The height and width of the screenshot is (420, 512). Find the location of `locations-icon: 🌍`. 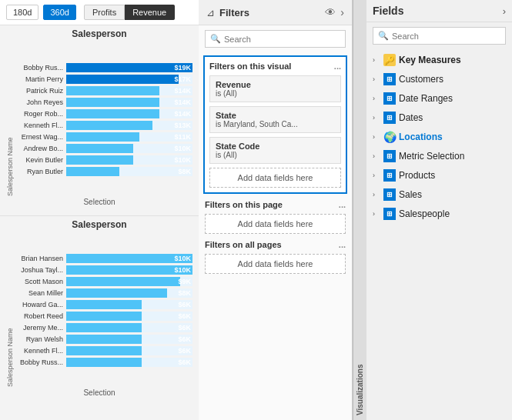

locations-icon: 🌍 is located at coordinates (390, 137).